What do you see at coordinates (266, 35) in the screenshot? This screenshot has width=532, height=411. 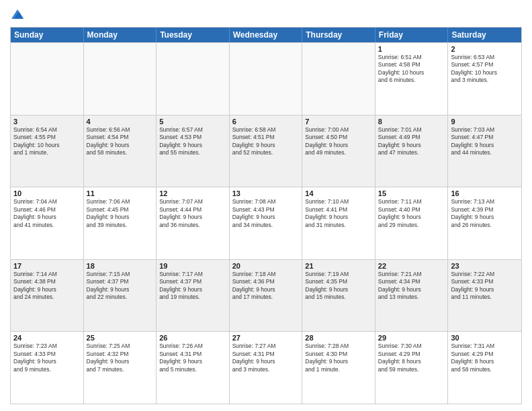 I see `calendar-header: SundayMondayTuesdayWednesdayThursdayFrid…` at bounding box center [266, 35].